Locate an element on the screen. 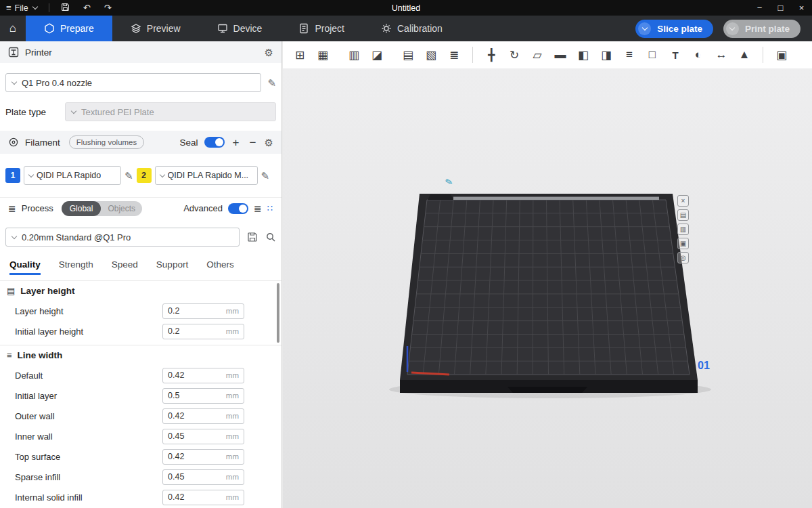  support-paint-icon: ▲ is located at coordinates (744, 55).